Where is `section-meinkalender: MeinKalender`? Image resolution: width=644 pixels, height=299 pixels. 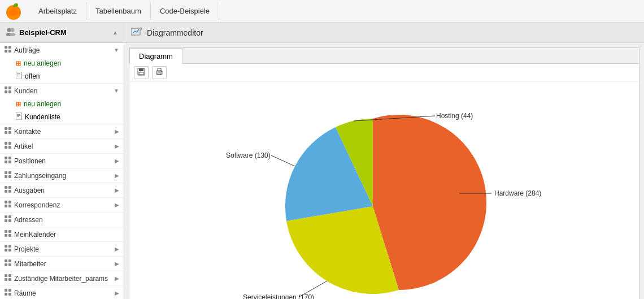 section-meinkalender: MeinKalender is located at coordinates (62, 235).